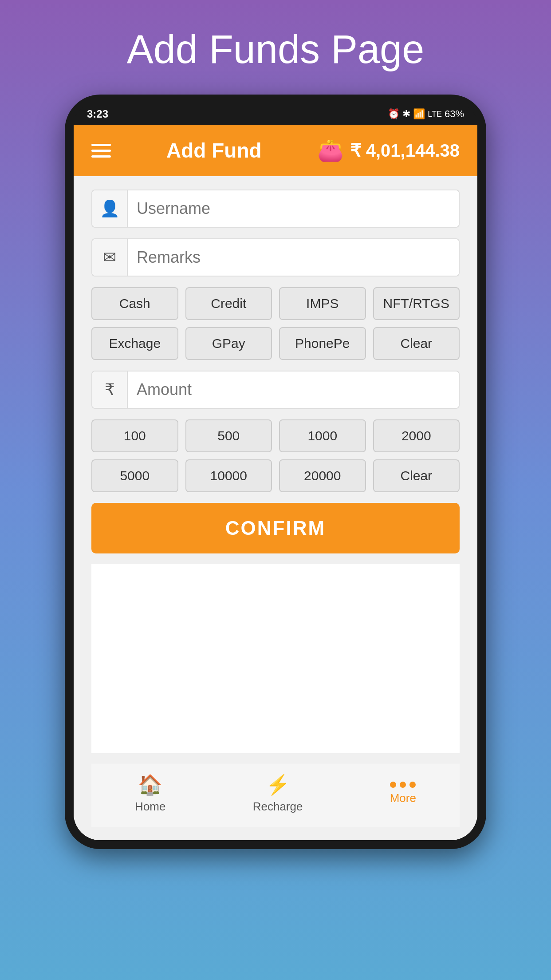 This screenshot has width=551, height=980. What do you see at coordinates (150, 794) in the screenshot?
I see `nav-home: 🏠 Home` at bounding box center [150, 794].